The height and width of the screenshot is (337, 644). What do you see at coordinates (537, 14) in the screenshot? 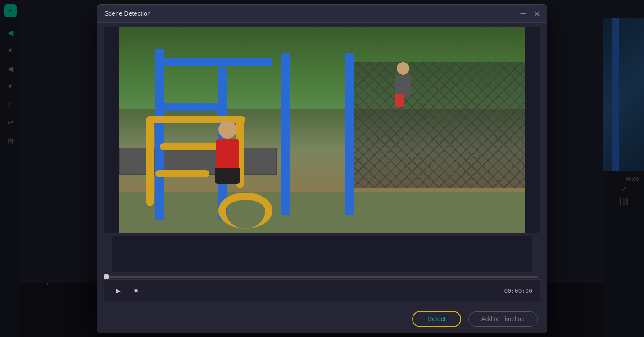
I see `close-icon: ✕` at bounding box center [537, 14].